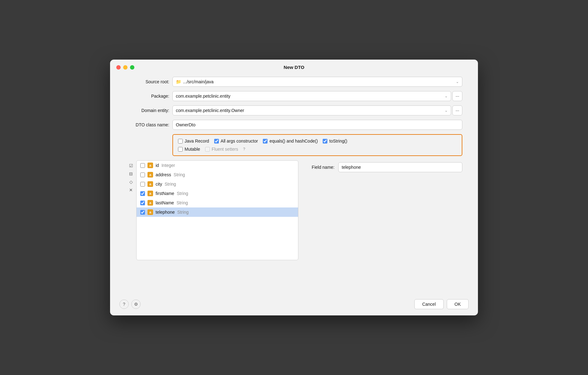 The image size is (588, 375). Describe the element at coordinates (150, 193) in the screenshot. I see `field-icon-firstname: a` at that location.